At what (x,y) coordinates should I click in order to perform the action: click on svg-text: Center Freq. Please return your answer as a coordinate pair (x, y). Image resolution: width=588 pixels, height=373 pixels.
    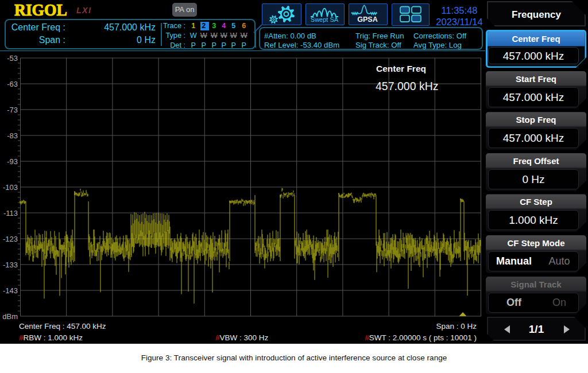
    Looking at the image, I should click on (401, 69).